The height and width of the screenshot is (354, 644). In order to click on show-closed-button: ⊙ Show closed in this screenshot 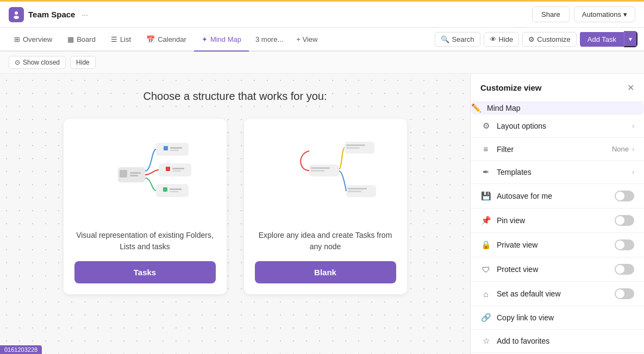, I will do `click(37, 62)`.